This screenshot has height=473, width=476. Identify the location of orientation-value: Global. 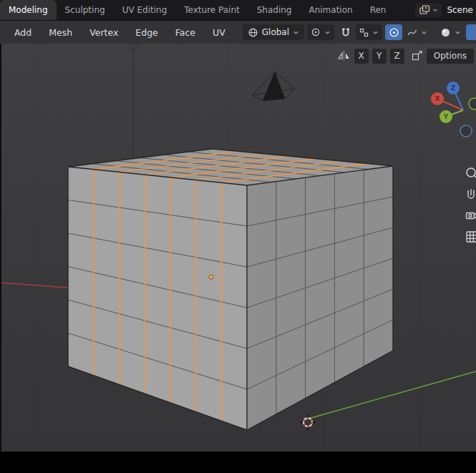
(276, 32).